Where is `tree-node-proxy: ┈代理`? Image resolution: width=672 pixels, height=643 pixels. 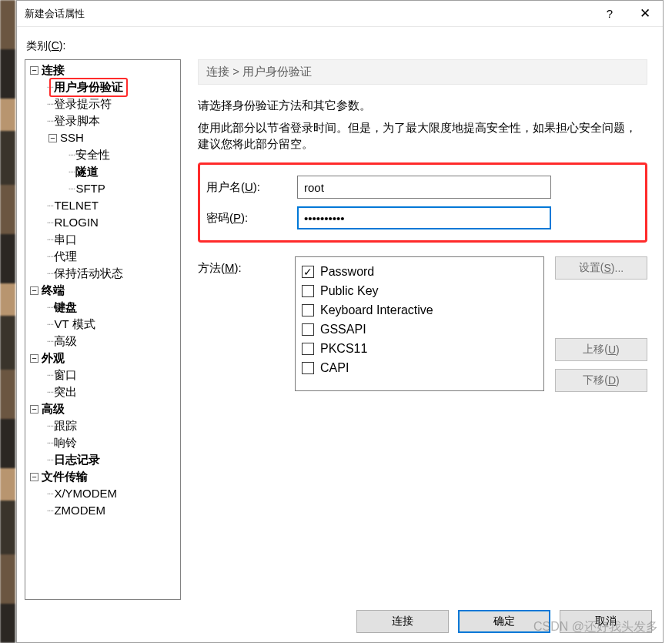
tree-node-proxy: ┈代理 is located at coordinates (103, 256).